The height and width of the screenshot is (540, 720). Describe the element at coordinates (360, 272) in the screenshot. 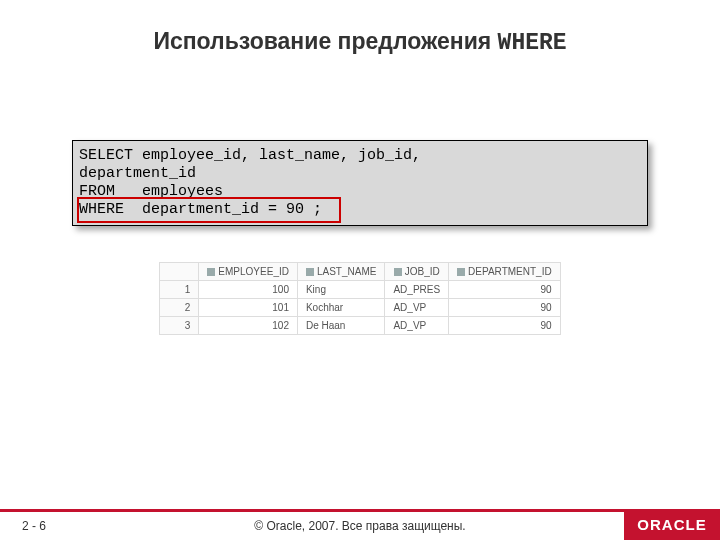

I see `table-header-row: EMPLOYEE_ID LAST_NAME JOB_ID DEPARTMENT_…` at that location.